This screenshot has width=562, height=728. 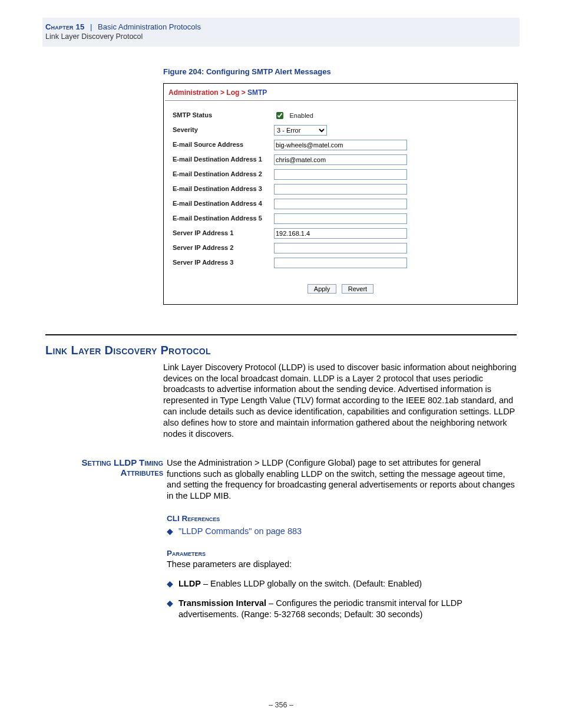 I want to click on smtp-status-cblabel: Enabled, so click(x=301, y=116).